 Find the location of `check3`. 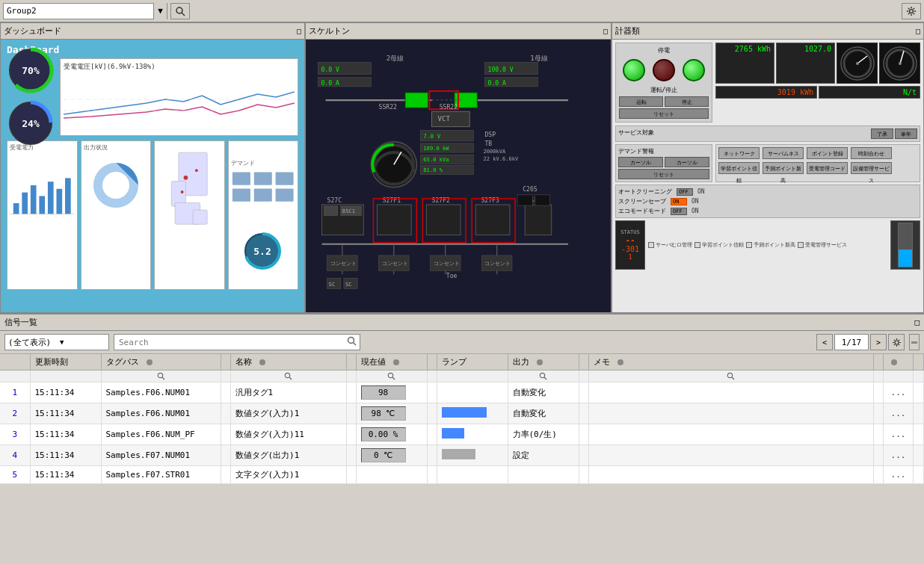

check3 is located at coordinates (749, 245).